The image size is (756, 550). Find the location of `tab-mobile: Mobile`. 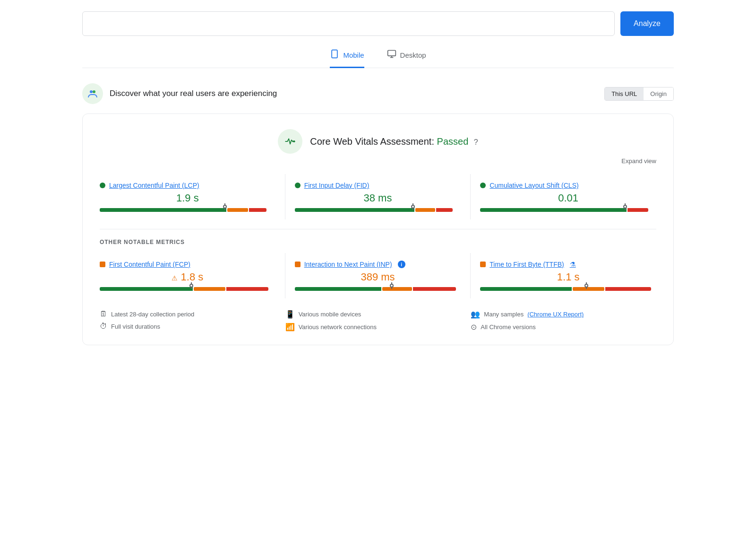

tab-mobile: Mobile is located at coordinates (347, 59).